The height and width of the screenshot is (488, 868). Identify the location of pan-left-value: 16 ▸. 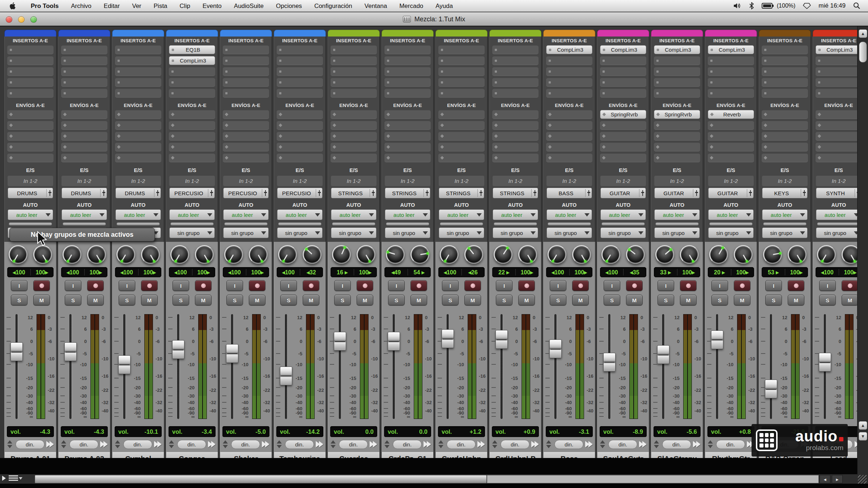
(342, 273).